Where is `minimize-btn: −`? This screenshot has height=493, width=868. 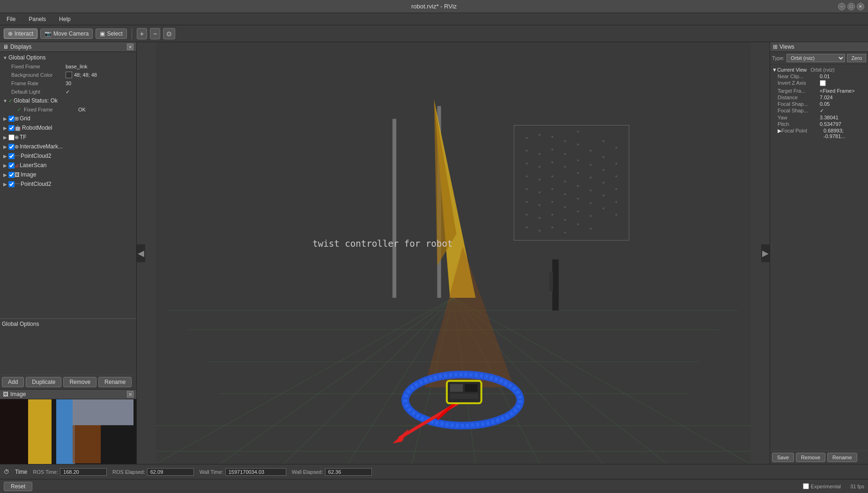
minimize-btn: − is located at coordinates (842, 7).